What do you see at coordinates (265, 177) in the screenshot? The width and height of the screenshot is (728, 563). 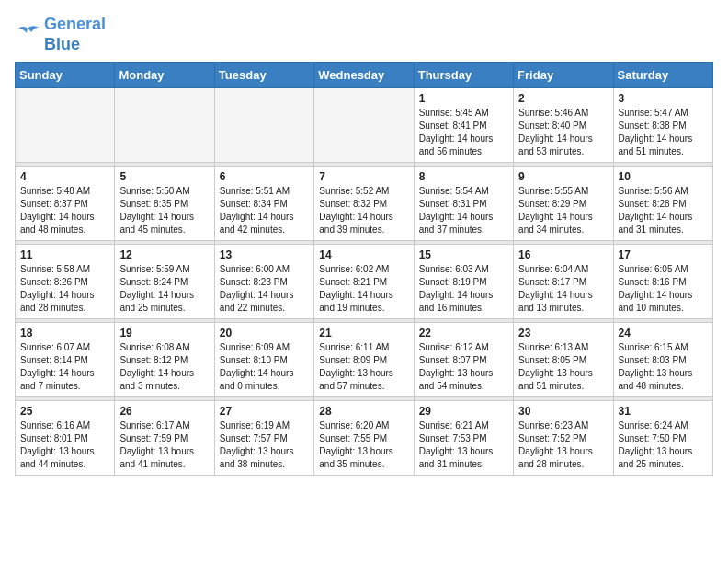 I see `day-number: 6` at bounding box center [265, 177].